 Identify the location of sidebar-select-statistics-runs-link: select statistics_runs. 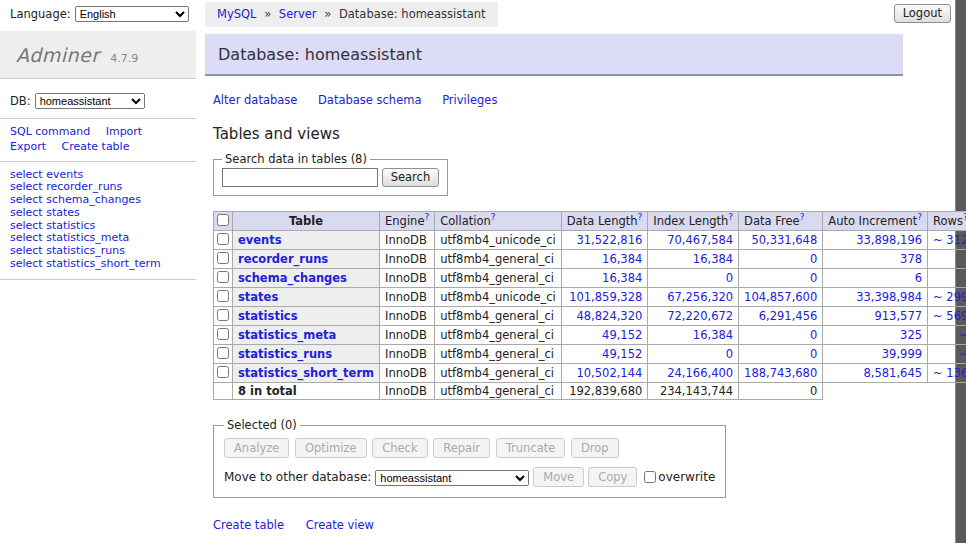
(68, 250).